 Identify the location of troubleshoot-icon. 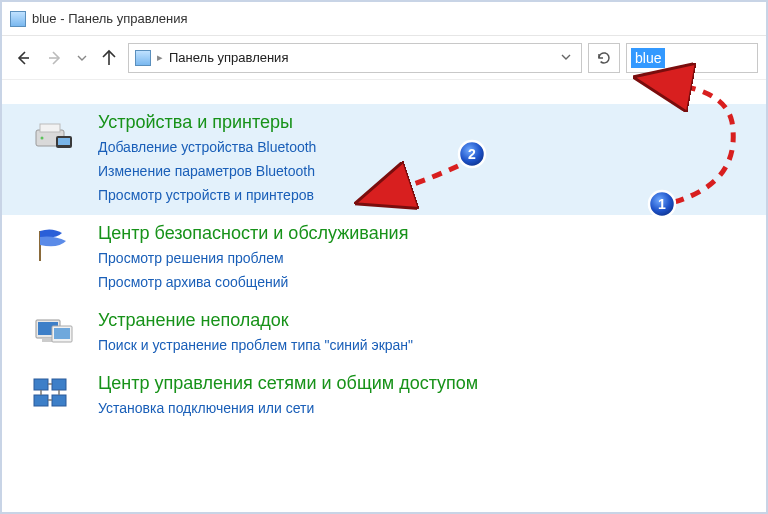
(54, 332).